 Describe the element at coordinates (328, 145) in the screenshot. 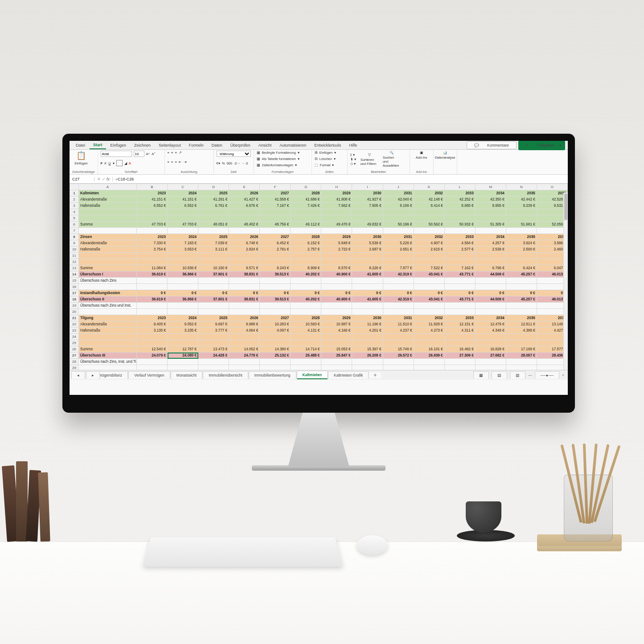

I see `ribbon-tab-entwicklertools: Entwicklertools` at that location.